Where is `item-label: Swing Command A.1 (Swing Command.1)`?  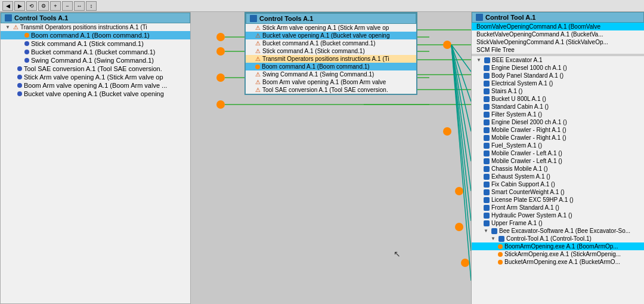 item-label: Swing Command A.1 (Swing Command.1) is located at coordinates (318, 74).